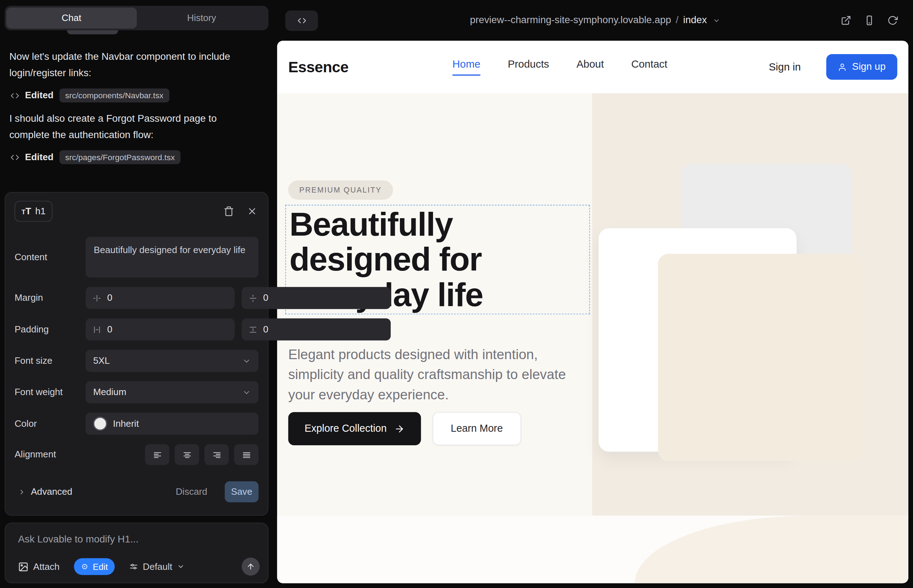 This screenshot has height=588, width=913. I want to click on discard-button: Discard, so click(192, 492).